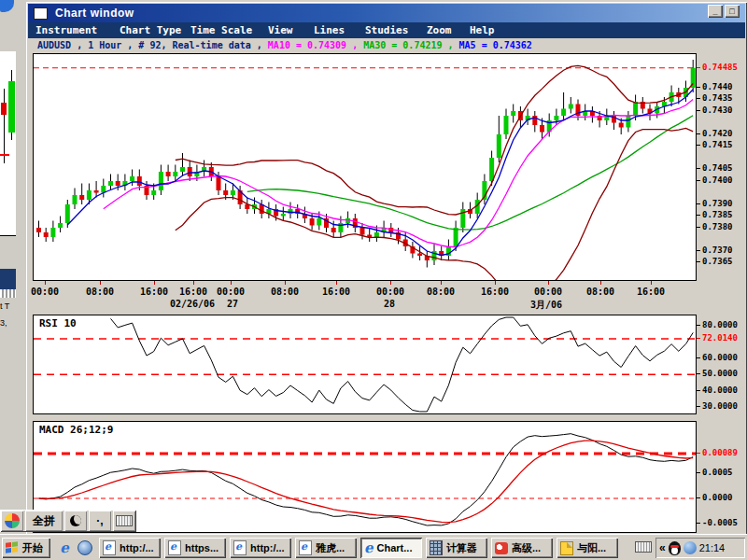  Describe the element at coordinates (14, 280) in the screenshot. I see `background-window-strip: t T 3,` at that location.